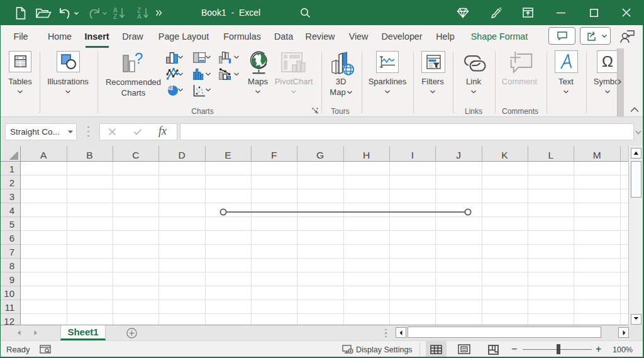  Describe the element at coordinates (320, 155) in the screenshot. I see `svg-text: G` at that location.